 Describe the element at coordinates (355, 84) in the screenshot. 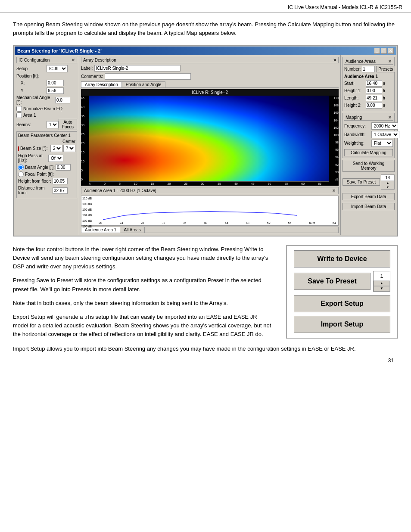

I see `start-label: Start:` at that location.